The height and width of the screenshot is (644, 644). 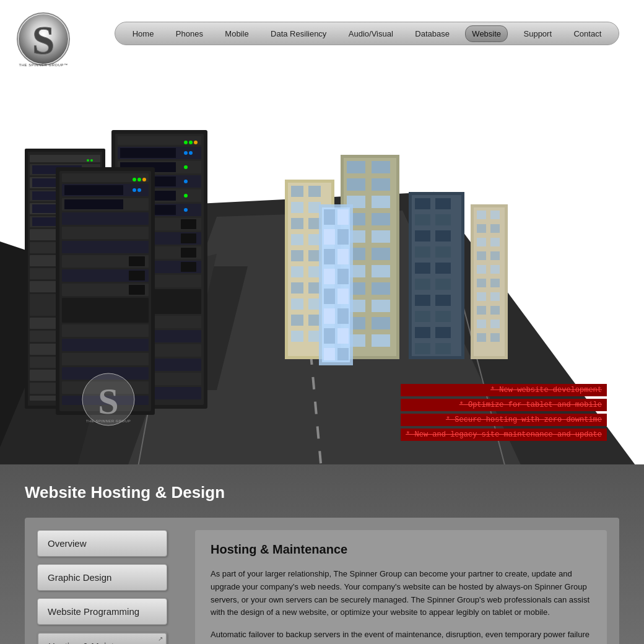 What do you see at coordinates (504, 435) in the screenshot?
I see `bullet-4: * New and legacy site maintenance and up…` at bounding box center [504, 435].